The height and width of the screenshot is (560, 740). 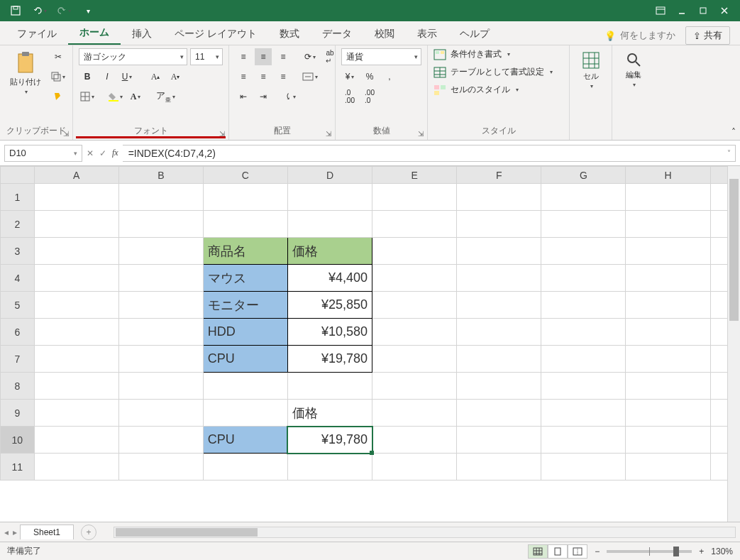 What do you see at coordinates (15, 532) in the screenshot?
I see `sheet-nav-next-icon: ▸` at bounding box center [15, 532].